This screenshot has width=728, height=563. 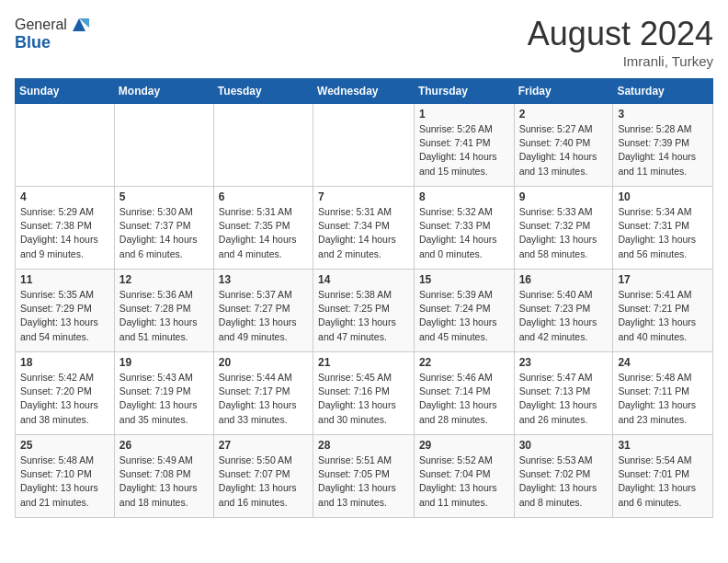 I want to click on calendar-cell: 8Sunrise: 5:32 AM Sunset: 7:33 PM Daylig…, so click(x=463, y=228).